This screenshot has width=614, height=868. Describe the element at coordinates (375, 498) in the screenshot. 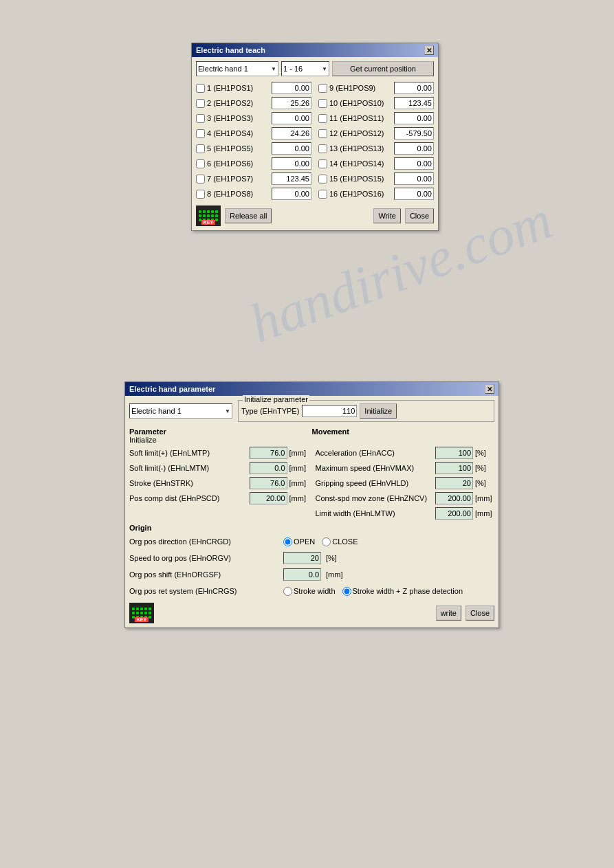

I see `zncv-label: Const-spd mov zone (EHnZNCV)` at that location.